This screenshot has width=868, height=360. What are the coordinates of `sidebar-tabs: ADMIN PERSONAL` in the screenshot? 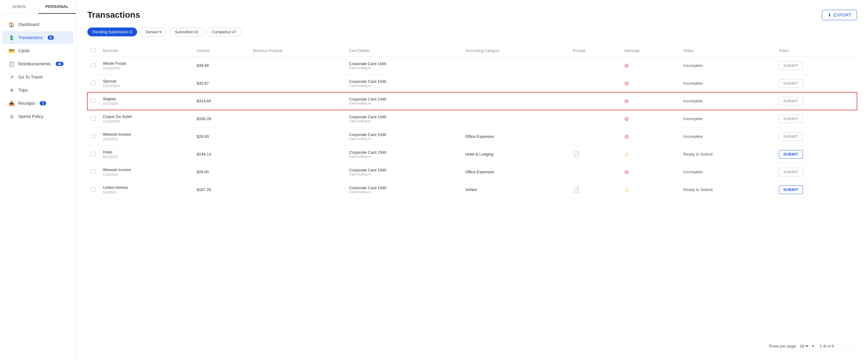 It's located at (38, 7).